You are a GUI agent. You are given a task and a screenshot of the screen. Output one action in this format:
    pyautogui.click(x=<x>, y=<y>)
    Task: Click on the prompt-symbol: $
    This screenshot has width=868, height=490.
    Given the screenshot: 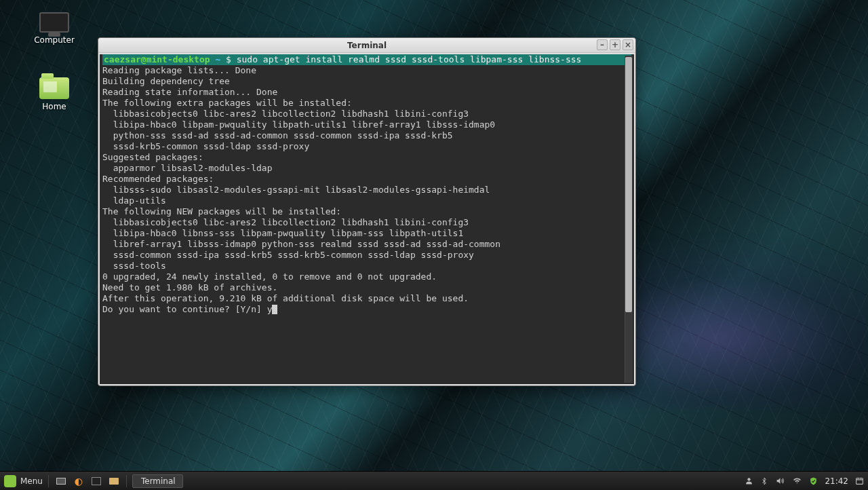 What is the action you would take?
    pyautogui.click(x=229, y=60)
    